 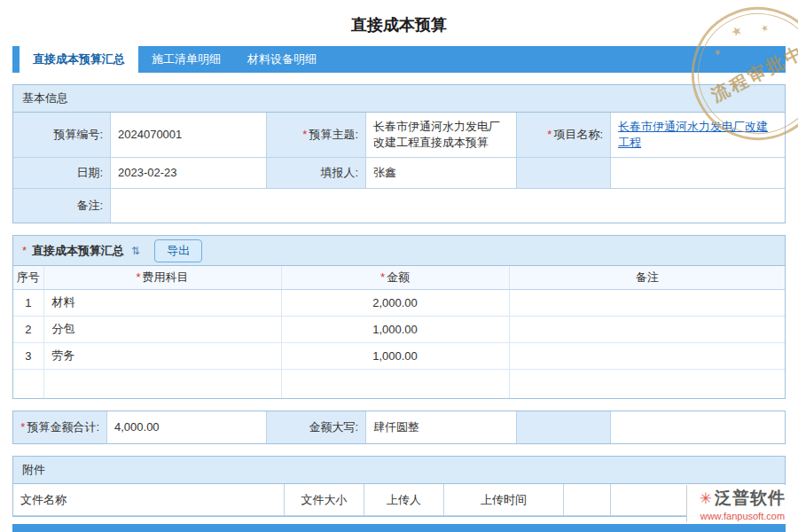 I want to click on col-file-name: 文件名称, so click(x=149, y=500).